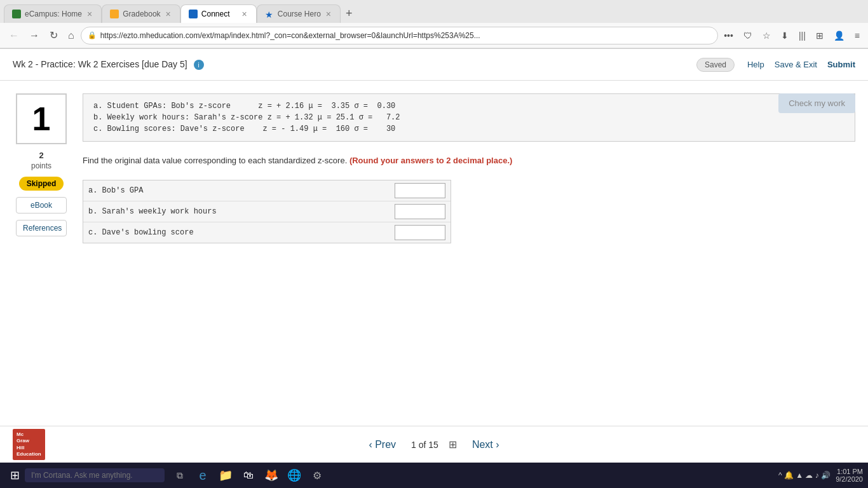 The image size is (868, 488). What do you see at coordinates (434, 11) in the screenshot?
I see `tab-bar: eCampus: Home × Gradebook × Connect × ★ …` at bounding box center [434, 11].